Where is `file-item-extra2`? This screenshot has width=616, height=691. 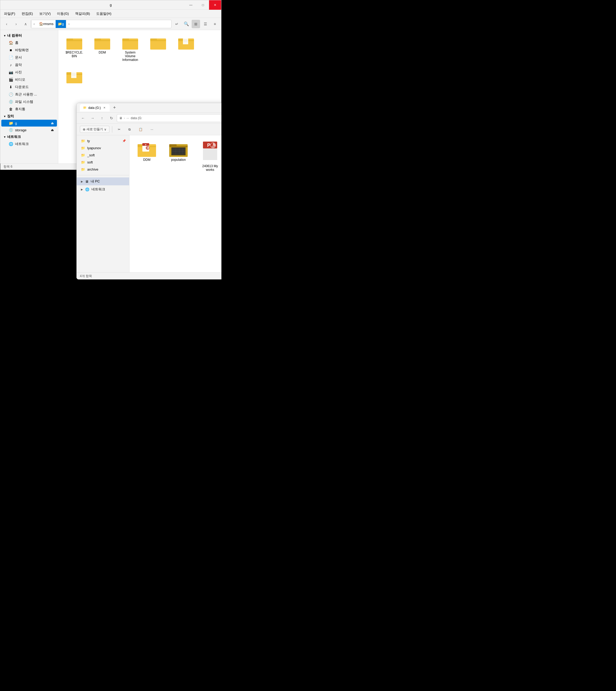
file-item-extra2 is located at coordinates (186, 49).